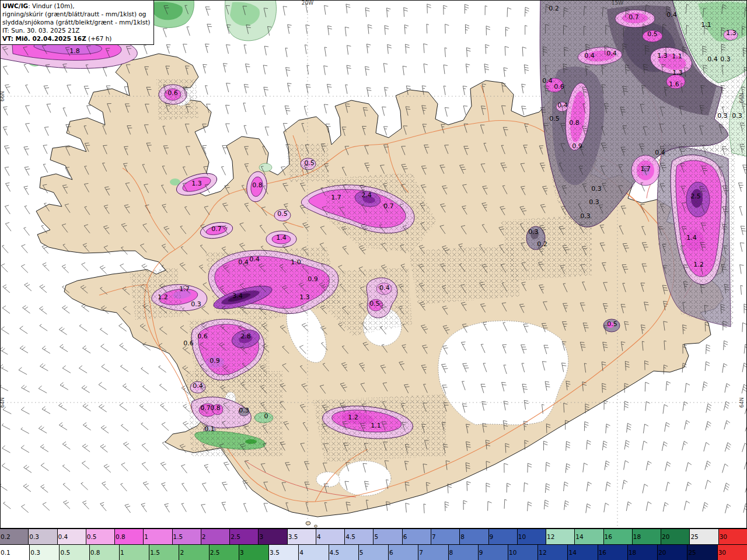 Image resolution: width=747 pixels, height=560 pixels. What do you see at coordinates (522, 537) in the screenshot?
I see `scale-tick-label: 10` at bounding box center [522, 537].